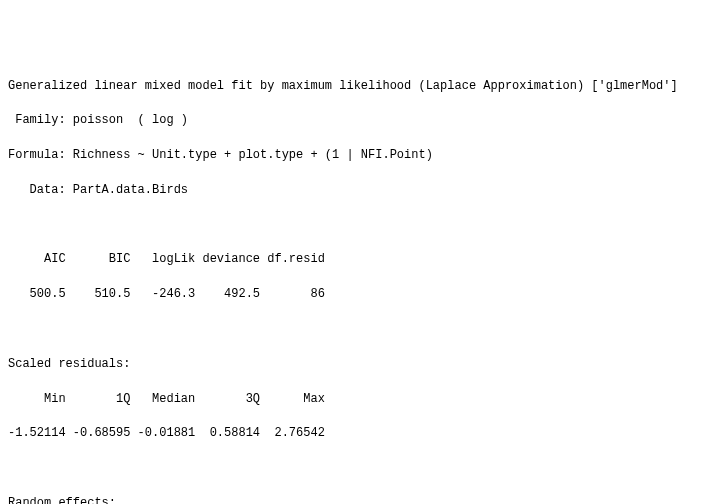 The width and height of the screenshot is (703, 504). I want to click on residuals-values: -1.52114 -0.68595 -0.01881 0.58814 2.765…, so click(170, 433).